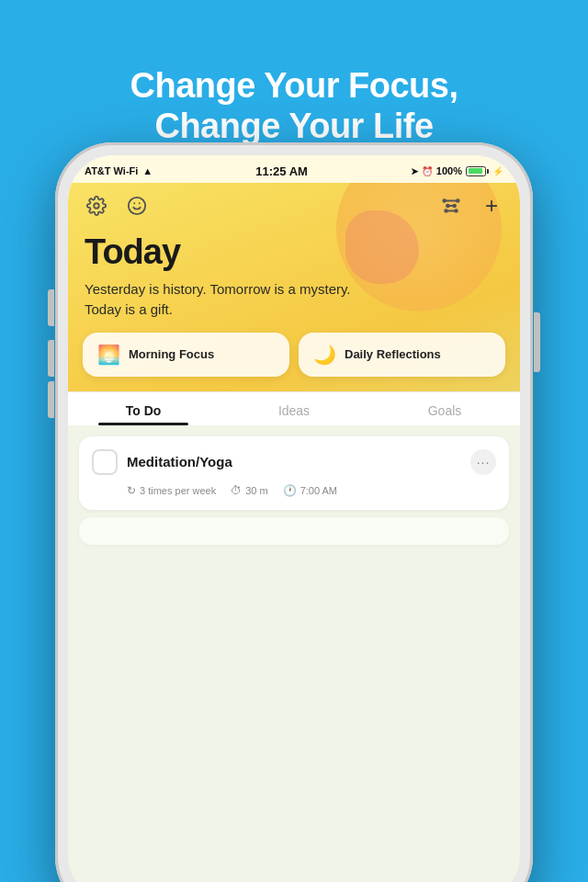 The width and height of the screenshot is (588, 882). Describe the element at coordinates (178, 491) in the screenshot. I see `task-frequency-label: 3 times per week` at that location.